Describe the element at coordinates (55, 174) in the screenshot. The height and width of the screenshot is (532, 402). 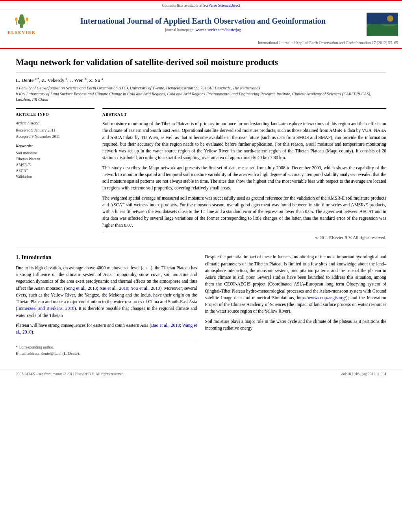
I see `article-info-col: ARTICLE INFO Article history: Received 9…` at that location.